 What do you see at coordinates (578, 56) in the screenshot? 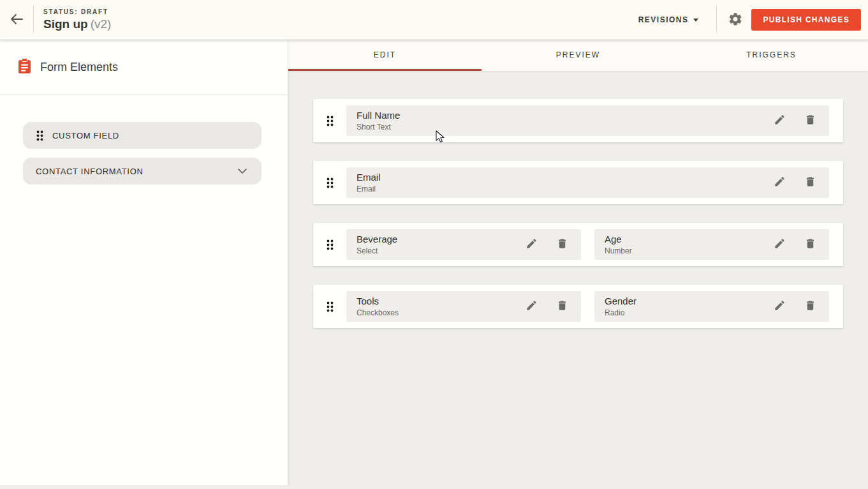
I see `tab-preview: PREVIEW` at bounding box center [578, 56].